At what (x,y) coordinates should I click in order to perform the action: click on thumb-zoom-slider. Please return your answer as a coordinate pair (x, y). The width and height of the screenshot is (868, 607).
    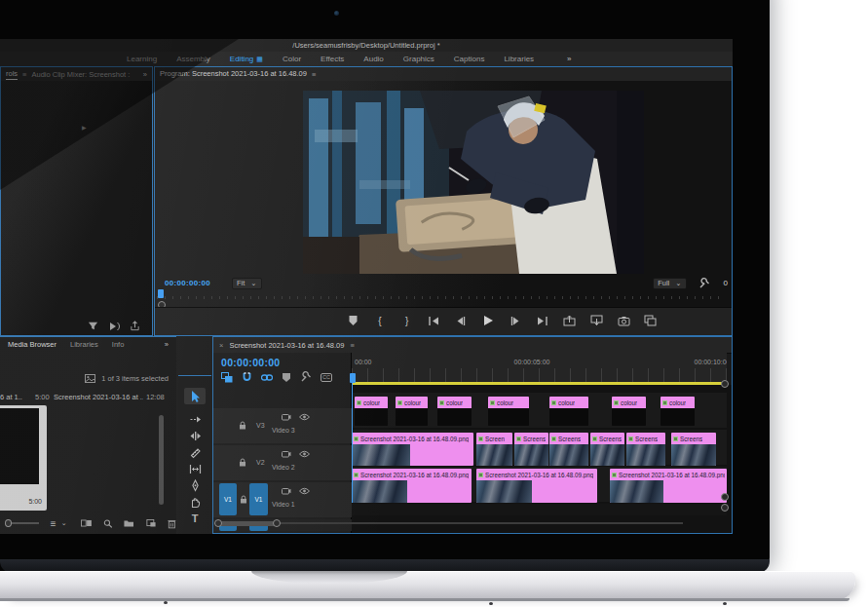
    Looking at the image, I should click on (24, 523).